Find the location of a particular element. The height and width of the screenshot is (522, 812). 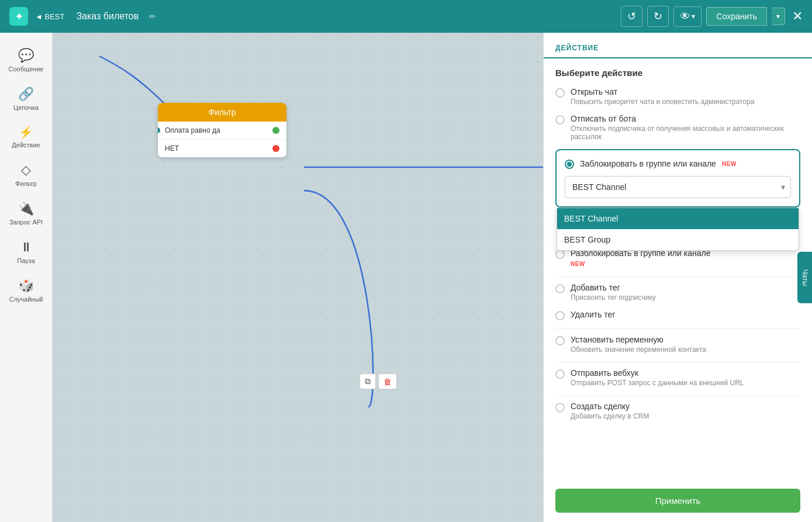

option-add-tag: Добавить тег Присвоить тег подписчику is located at coordinates (678, 292).